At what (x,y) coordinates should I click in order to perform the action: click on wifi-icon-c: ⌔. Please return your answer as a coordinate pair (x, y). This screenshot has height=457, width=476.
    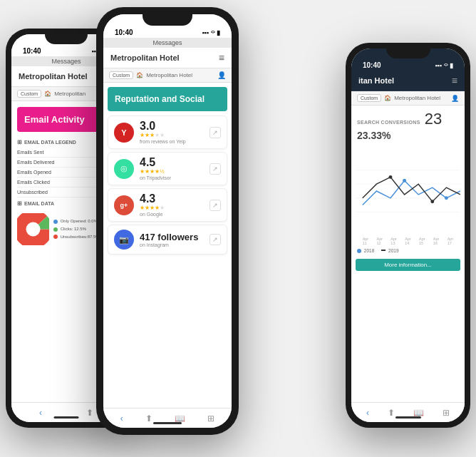
    Looking at the image, I should click on (212, 33).